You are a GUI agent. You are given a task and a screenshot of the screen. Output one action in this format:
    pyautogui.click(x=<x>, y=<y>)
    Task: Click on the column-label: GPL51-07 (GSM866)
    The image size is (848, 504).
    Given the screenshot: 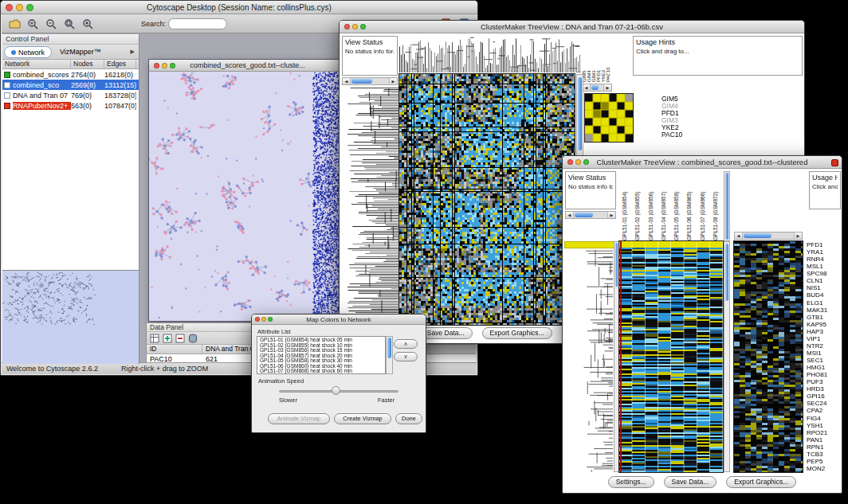 What is the action you would take?
    pyautogui.click(x=703, y=205)
    